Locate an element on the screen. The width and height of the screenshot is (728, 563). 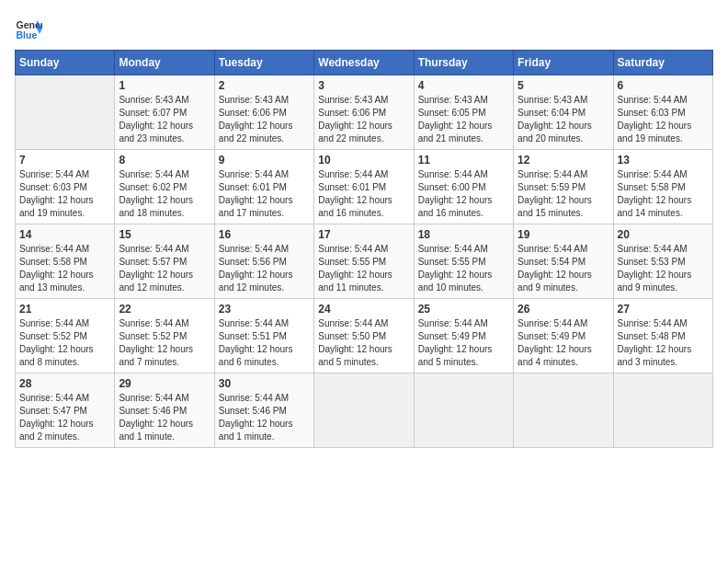
day-number: 6 is located at coordinates (664, 86).